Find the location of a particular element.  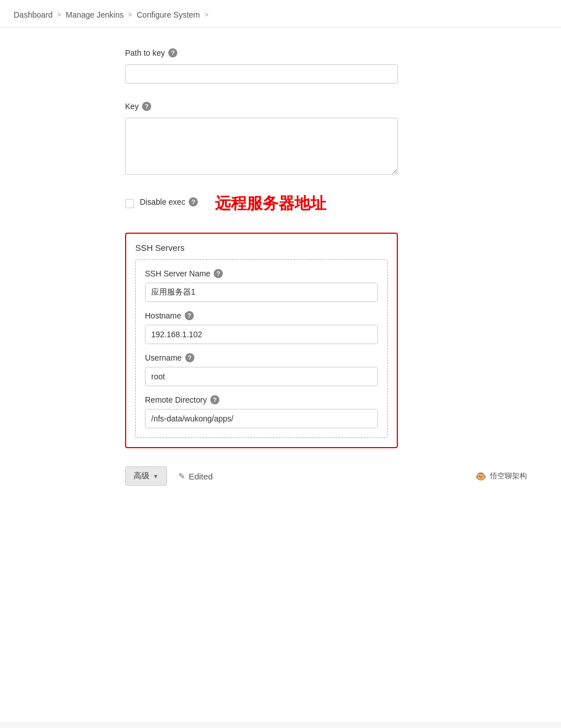

username-help-icon: ? is located at coordinates (190, 358).